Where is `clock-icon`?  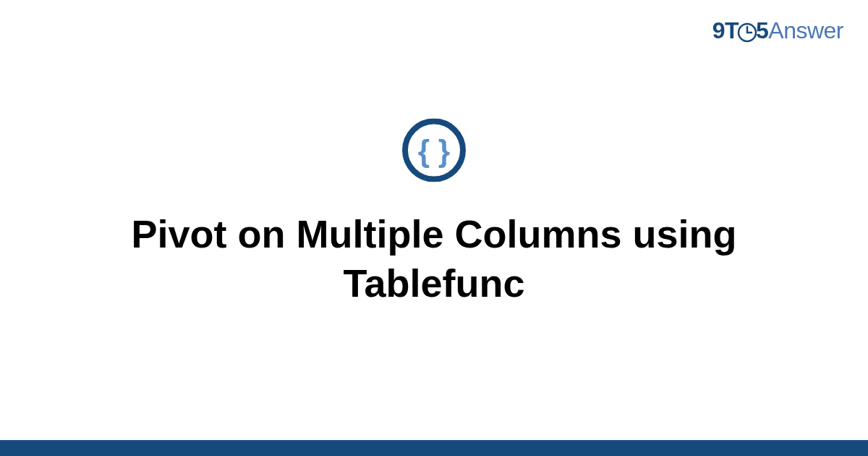
clock-icon is located at coordinates (747, 33).